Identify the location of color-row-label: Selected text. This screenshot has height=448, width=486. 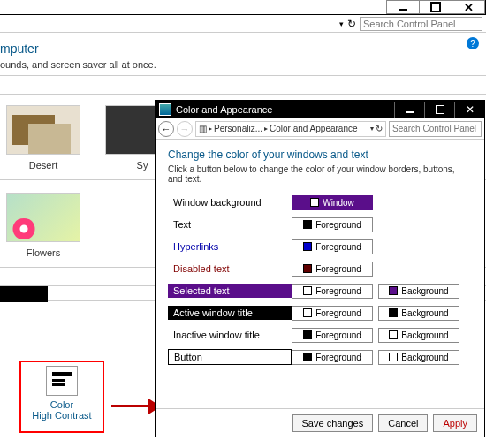
(230, 291).